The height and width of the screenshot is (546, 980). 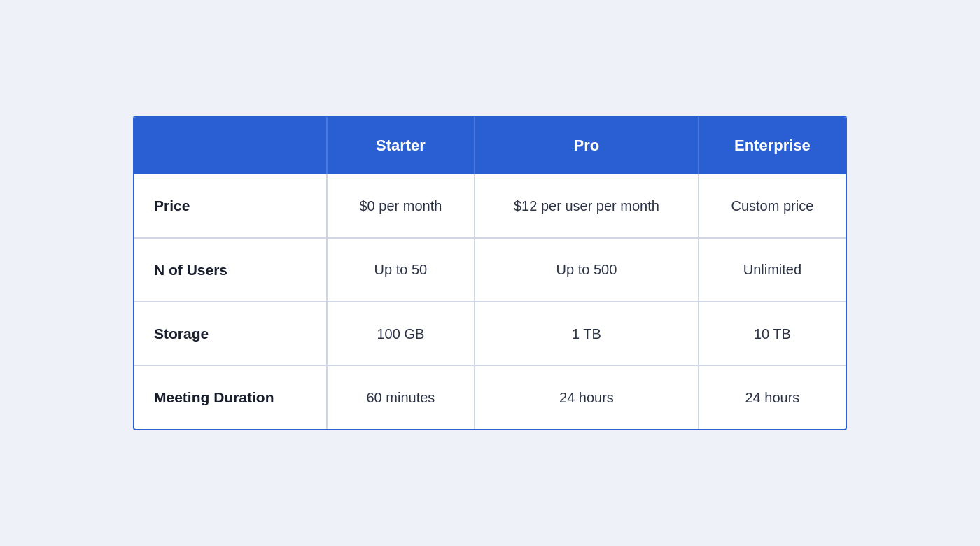 I want to click on feature-label-0: Price, so click(x=231, y=206).